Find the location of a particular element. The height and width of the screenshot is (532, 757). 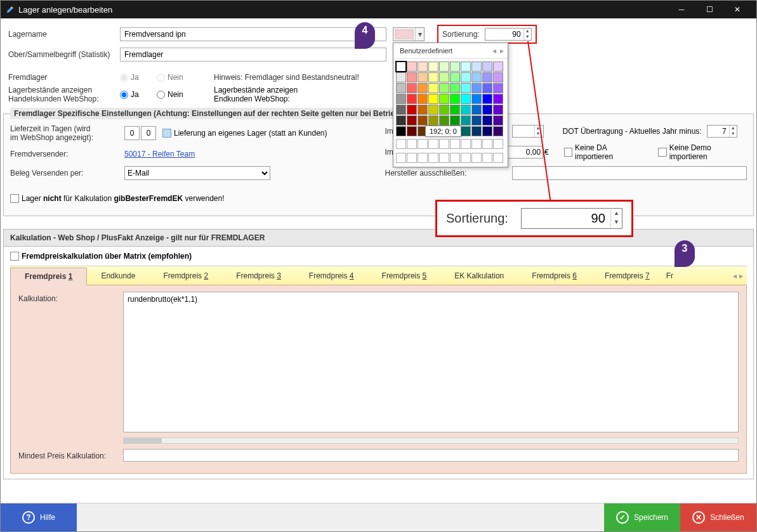

close-window-button: ✕ is located at coordinates (737, 10).